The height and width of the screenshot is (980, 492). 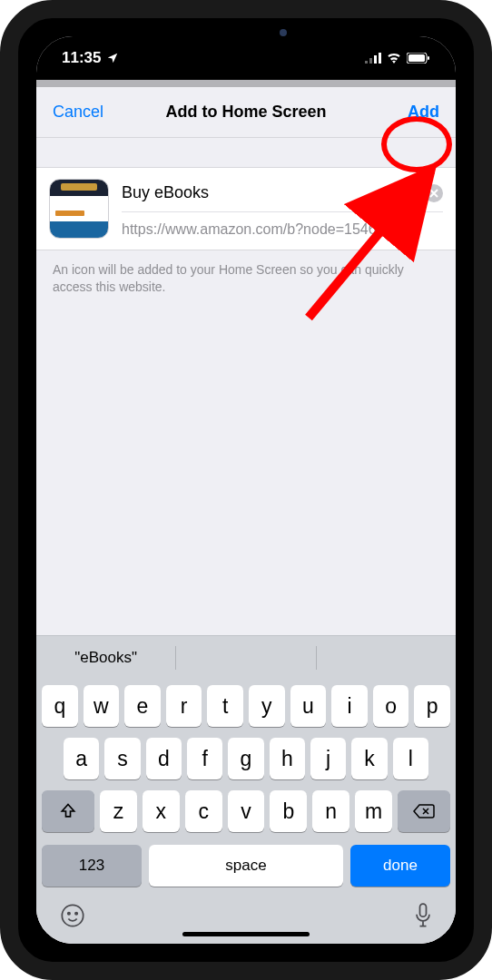 I want to click on nav-bar: Cancel Add to Home Screen Add, so click(x=246, y=113).